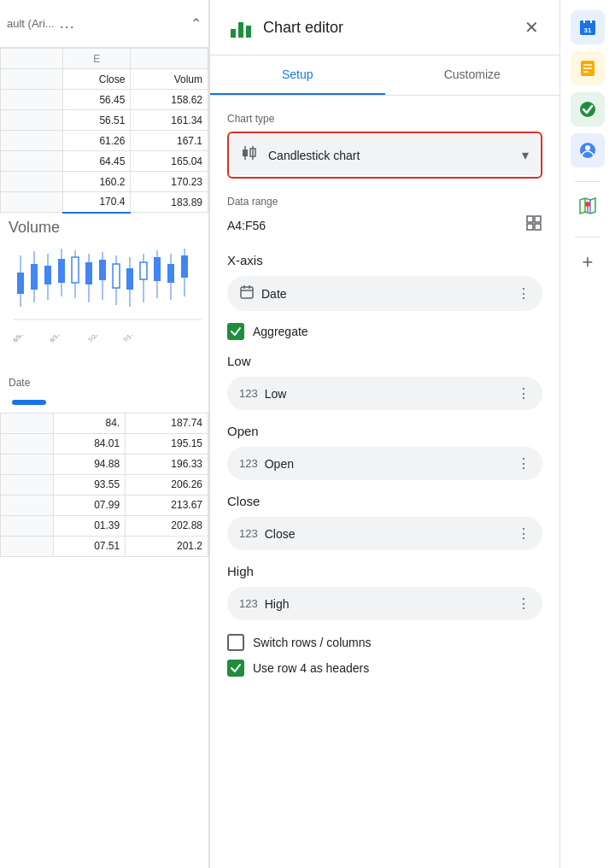 This screenshot has width=615, height=868. What do you see at coordinates (384, 501) in the screenshot?
I see `close-header: Close` at bounding box center [384, 501].